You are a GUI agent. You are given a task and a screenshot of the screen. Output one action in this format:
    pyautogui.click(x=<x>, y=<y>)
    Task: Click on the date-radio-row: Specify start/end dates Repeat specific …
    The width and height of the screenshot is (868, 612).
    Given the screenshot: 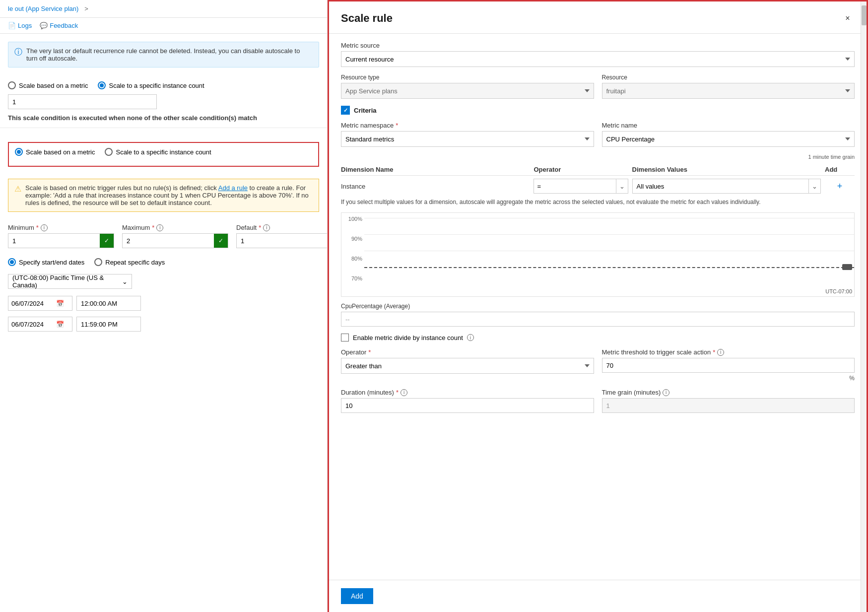 What is the action you would take?
    pyautogui.click(x=164, y=262)
    